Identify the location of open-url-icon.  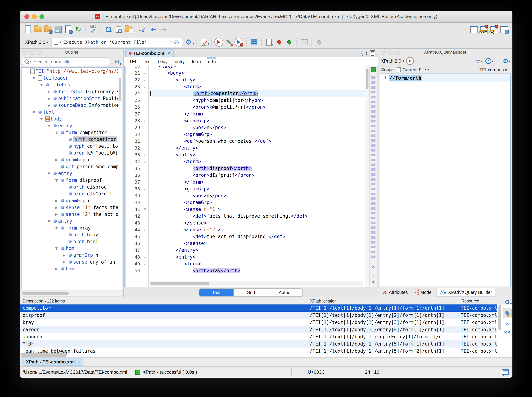
(48, 29).